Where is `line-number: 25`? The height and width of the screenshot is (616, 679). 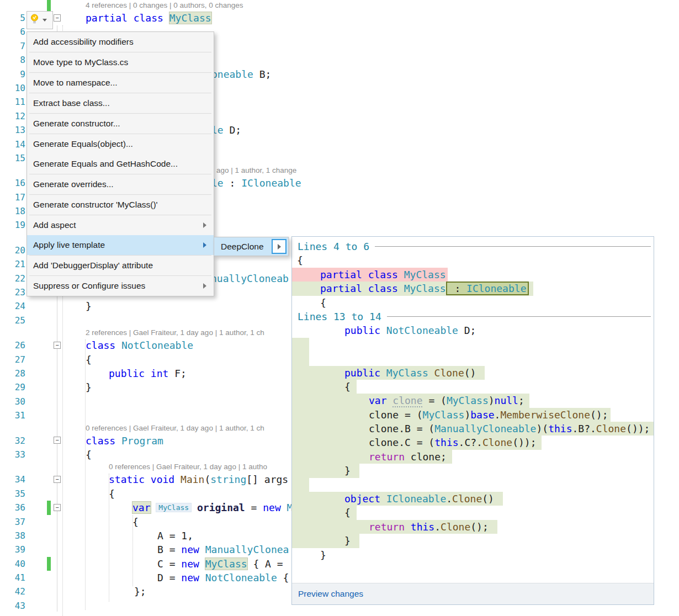 line-number: 25 is located at coordinates (13, 320).